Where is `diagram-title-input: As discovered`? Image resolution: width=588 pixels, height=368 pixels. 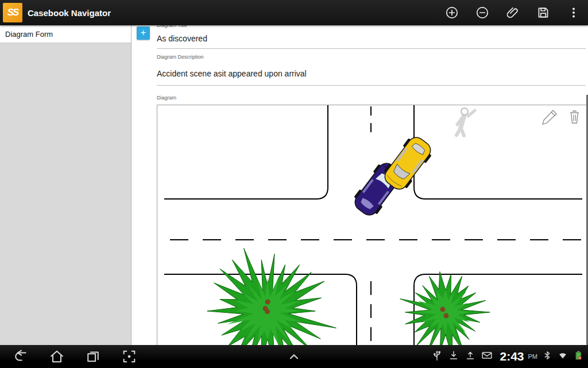
diagram-title-input: As discovered is located at coordinates (371, 41).